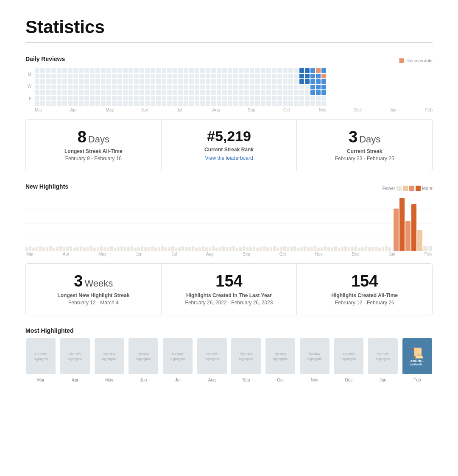 Image resolution: width=458 pixels, height=476 pixels. Describe the element at coordinates (229, 61) in the screenshot. I see `daily-reviews-header: Daily Reviews Recoverable` at that location.